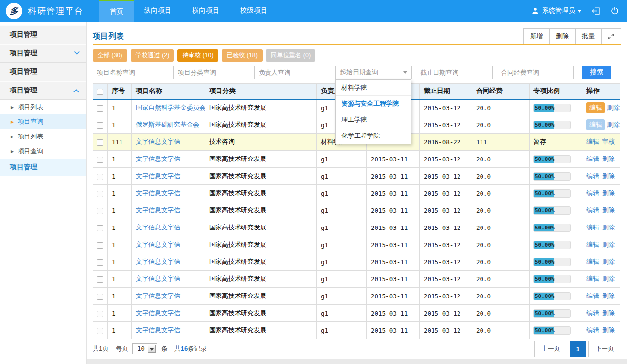 This screenshot has height=364, width=627. What do you see at coordinates (611, 36) in the screenshot?
I see `fullscreen-button` at bounding box center [611, 36].